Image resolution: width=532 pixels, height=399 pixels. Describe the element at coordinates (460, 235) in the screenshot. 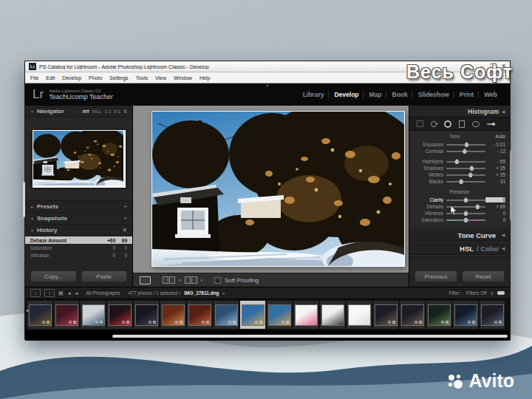

I see `right-panel-section-header: Tone Curve ◀` at that location.